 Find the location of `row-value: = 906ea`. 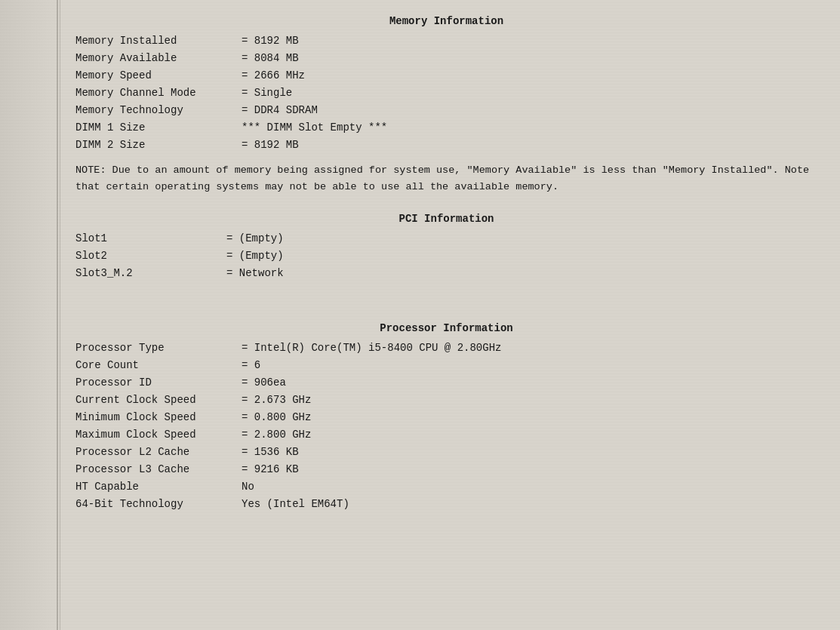

row-value: = 906ea is located at coordinates (530, 383).